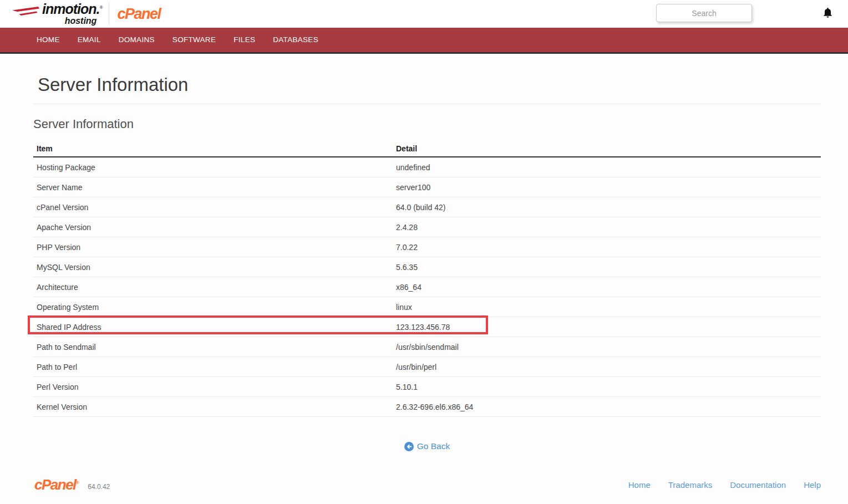 The height and width of the screenshot is (504, 848). What do you see at coordinates (427, 167) in the screenshot?
I see `table-row: Hosting Package undefined` at bounding box center [427, 167].